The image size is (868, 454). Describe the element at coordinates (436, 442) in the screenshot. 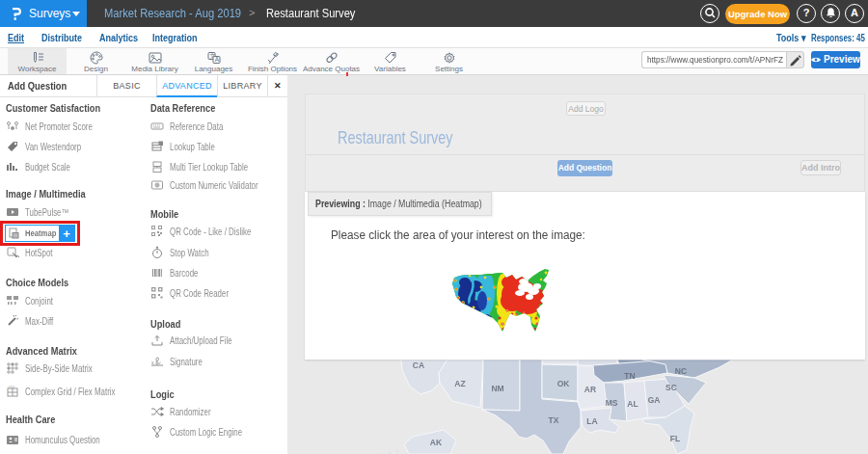

I see `svg-text: AK` at that location.